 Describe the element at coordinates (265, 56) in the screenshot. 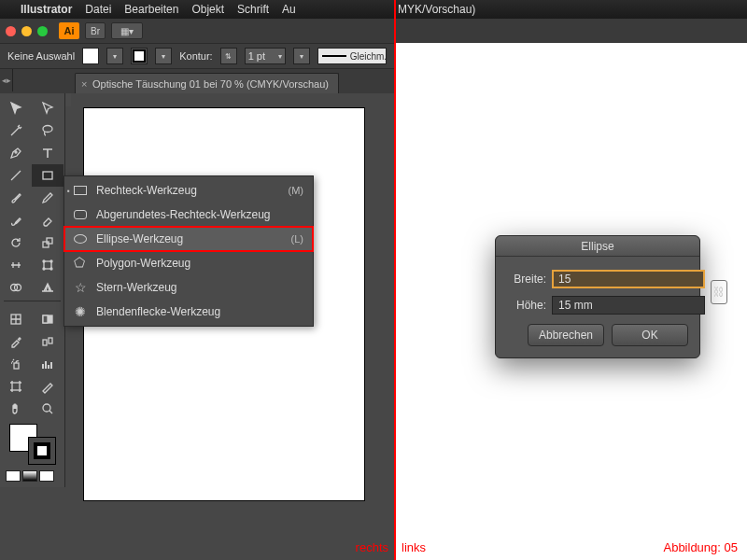

I see `stroke-width-input: 1 pt▾` at that location.